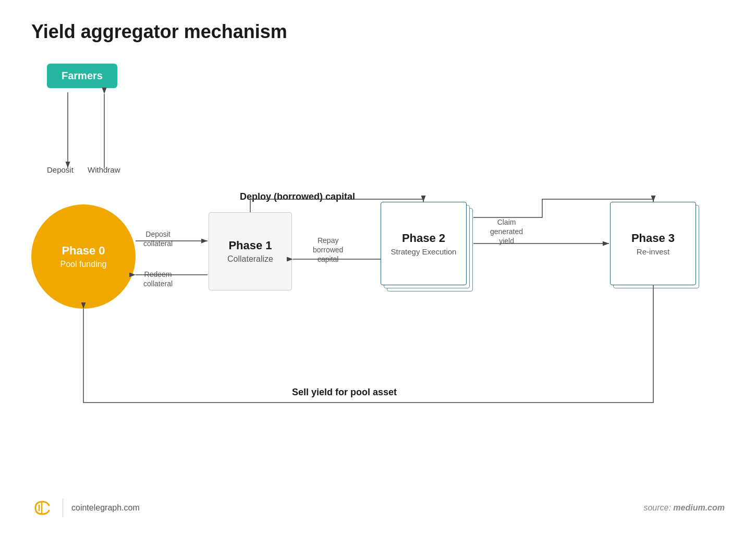 The height and width of the screenshot is (535, 756). I want to click on phase3-box: Phase 3 Re-invest, so click(653, 244).